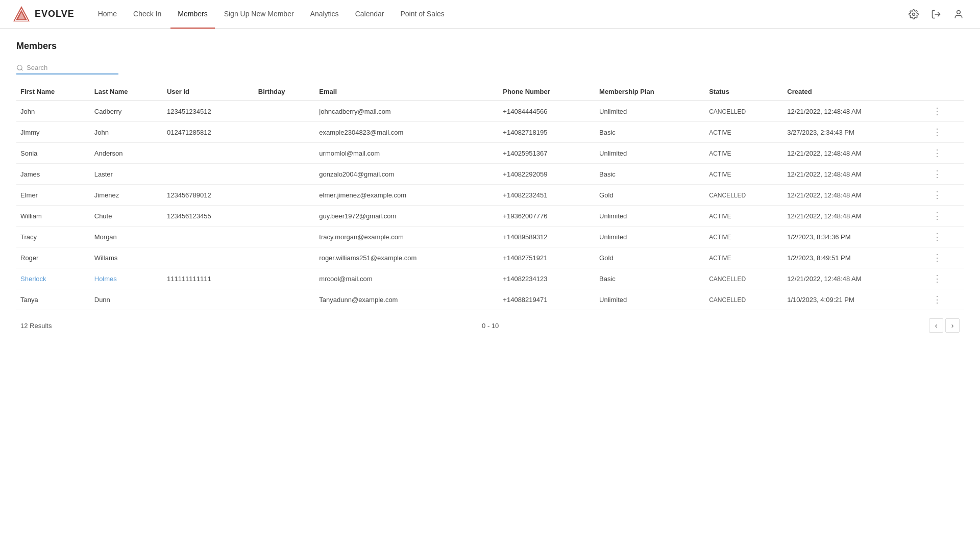 Image resolution: width=980 pixels, height=551 pixels. Describe the element at coordinates (259, 14) in the screenshot. I see `nav-sign-up: Sign Up New Member` at that location.